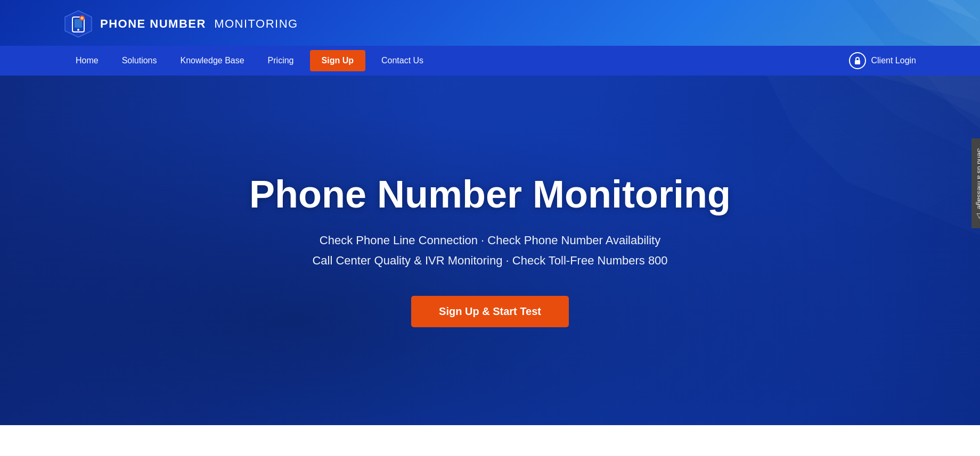 The width and height of the screenshot is (980, 456). I want to click on nav-links: Home Solutions Knowledge Base Pricing Si…, so click(249, 61).